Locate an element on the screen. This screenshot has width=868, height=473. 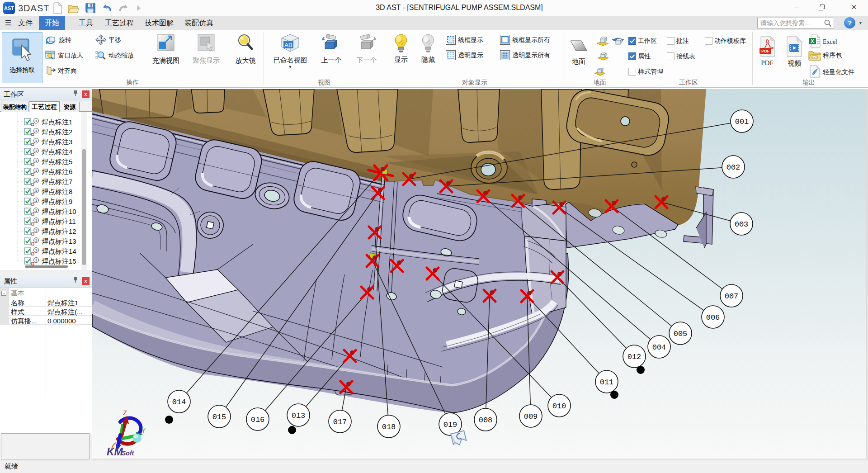
svg-text: 018 is located at coordinates (389, 427).